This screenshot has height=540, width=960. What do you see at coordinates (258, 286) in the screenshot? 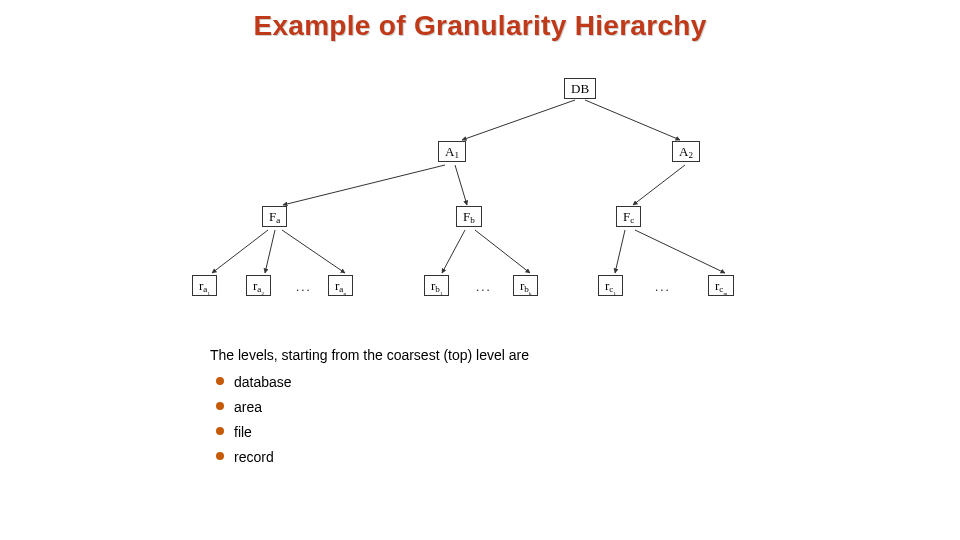
I see `node-ra2: ra2` at bounding box center [258, 286].